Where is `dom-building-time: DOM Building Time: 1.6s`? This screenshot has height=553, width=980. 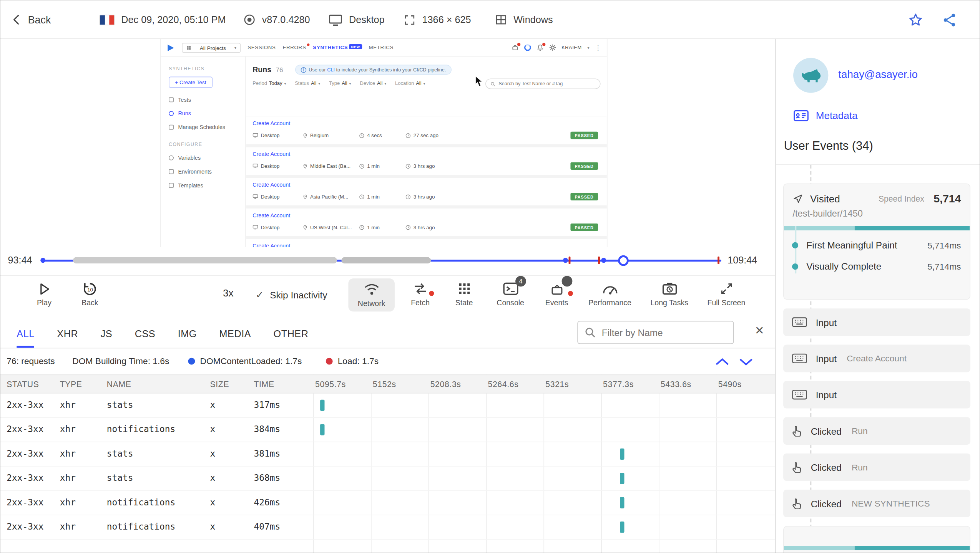 dom-building-time: DOM Building Time: 1.6s is located at coordinates (121, 361).